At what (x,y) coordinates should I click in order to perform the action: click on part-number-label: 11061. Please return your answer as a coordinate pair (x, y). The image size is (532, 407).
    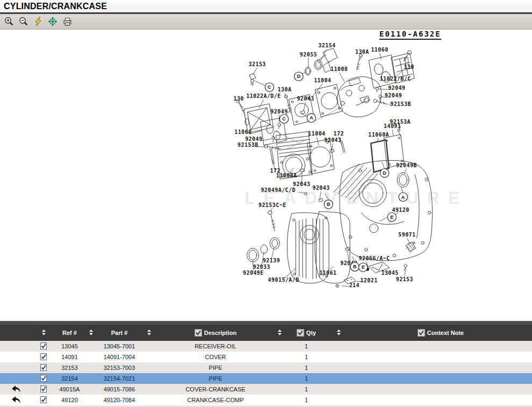
    Looking at the image, I should click on (328, 273).